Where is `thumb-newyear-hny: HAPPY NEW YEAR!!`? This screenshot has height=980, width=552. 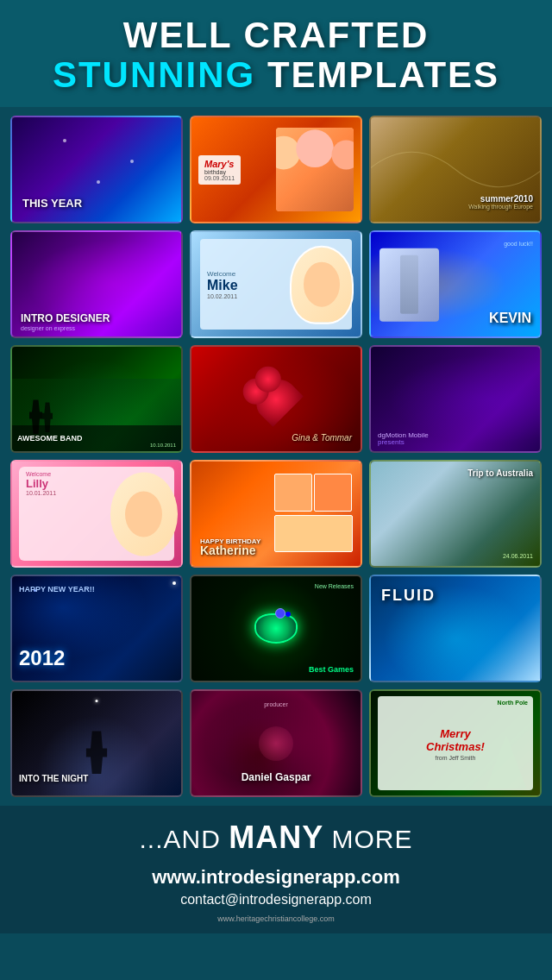 thumb-newyear-hny: HAPPY NEW YEAR!! is located at coordinates (57, 589).